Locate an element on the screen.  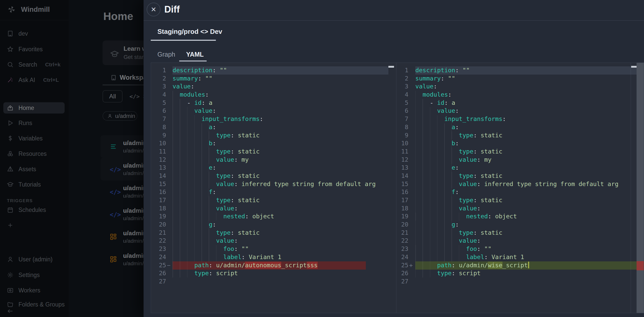
modal-title: Diff is located at coordinates (172, 9).